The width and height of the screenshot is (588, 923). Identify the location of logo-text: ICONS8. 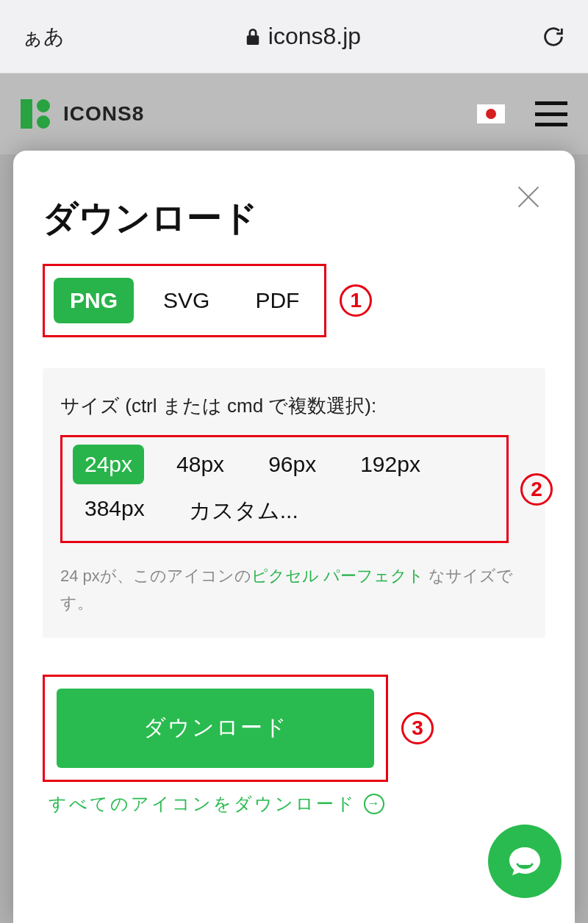
(104, 114).